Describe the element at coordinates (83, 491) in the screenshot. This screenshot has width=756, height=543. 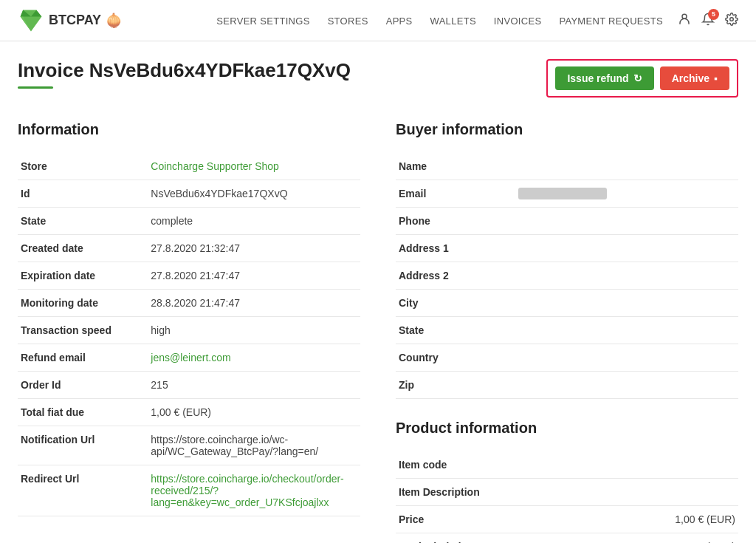
I see `info-label: Redirect Url` at that location.